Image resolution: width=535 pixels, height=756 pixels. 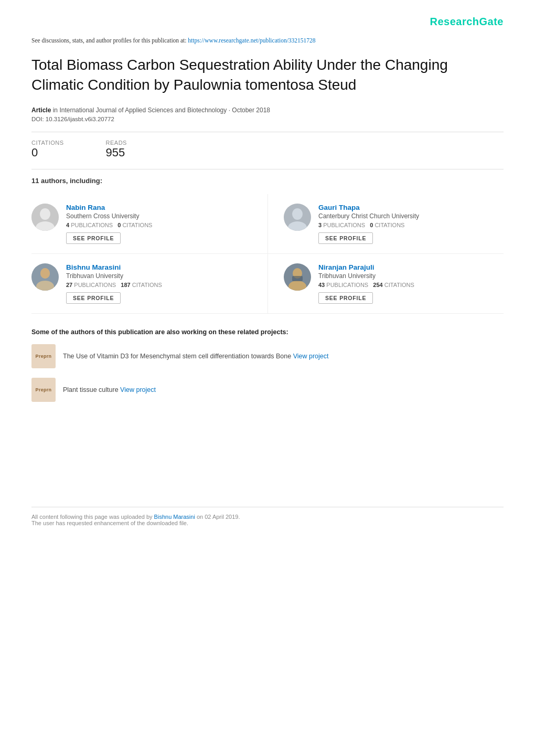 What do you see at coordinates (297, 217) in the screenshot?
I see `avatar-silhouette-gauri-thapa` at bounding box center [297, 217].